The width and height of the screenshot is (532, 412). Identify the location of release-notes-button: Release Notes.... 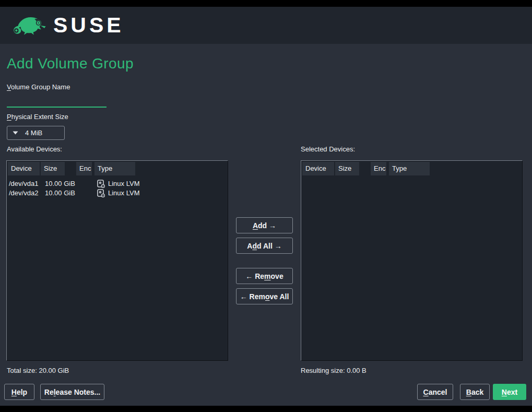
(72, 392).